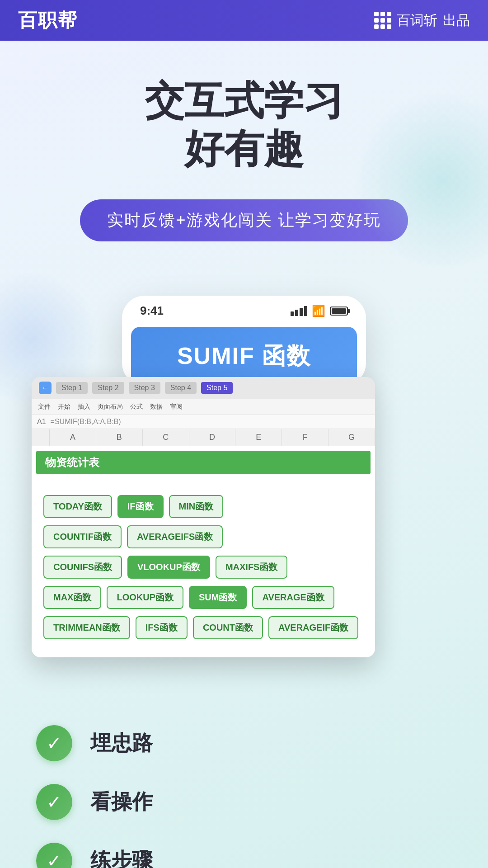  What do you see at coordinates (64, 407) in the screenshot?
I see `toolbar-item-2: 开始` at bounding box center [64, 407].